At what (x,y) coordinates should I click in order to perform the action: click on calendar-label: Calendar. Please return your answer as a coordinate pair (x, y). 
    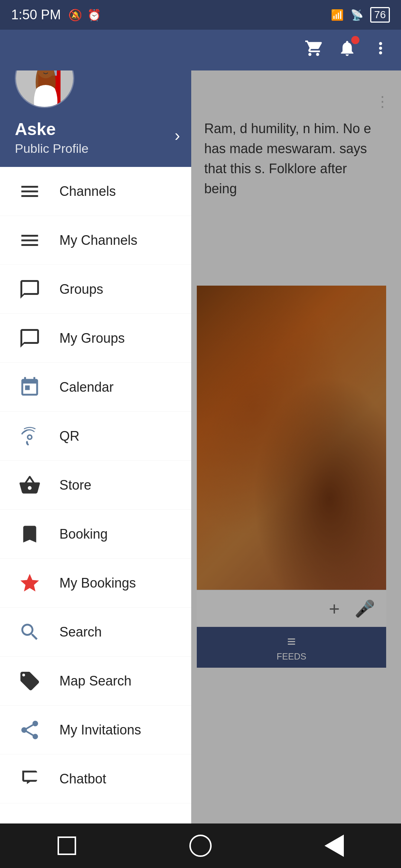
    Looking at the image, I should click on (87, 387).